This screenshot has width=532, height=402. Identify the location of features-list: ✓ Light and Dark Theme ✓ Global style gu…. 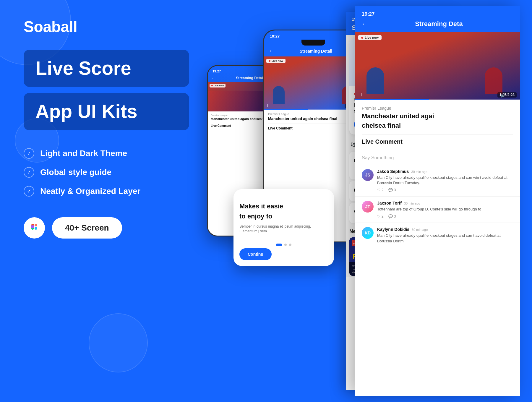
(106, 172).